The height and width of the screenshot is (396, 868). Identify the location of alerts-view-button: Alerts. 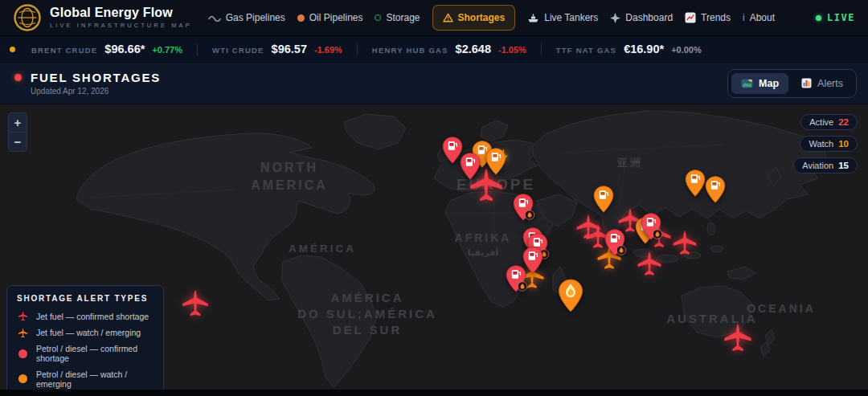
(822, 84).